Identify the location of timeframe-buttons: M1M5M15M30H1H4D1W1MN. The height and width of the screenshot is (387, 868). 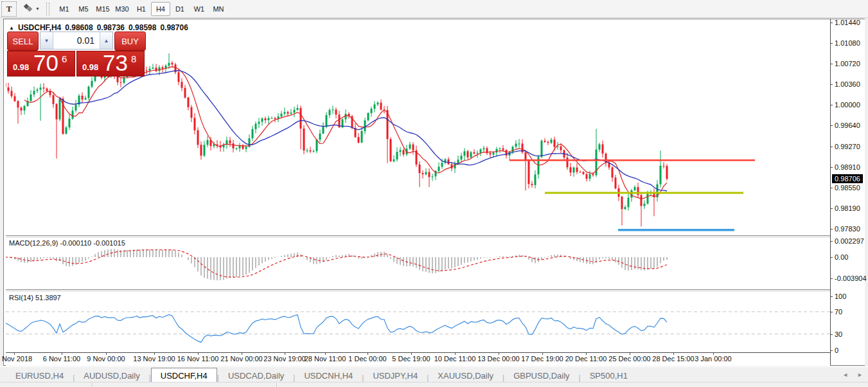
(141, 9).